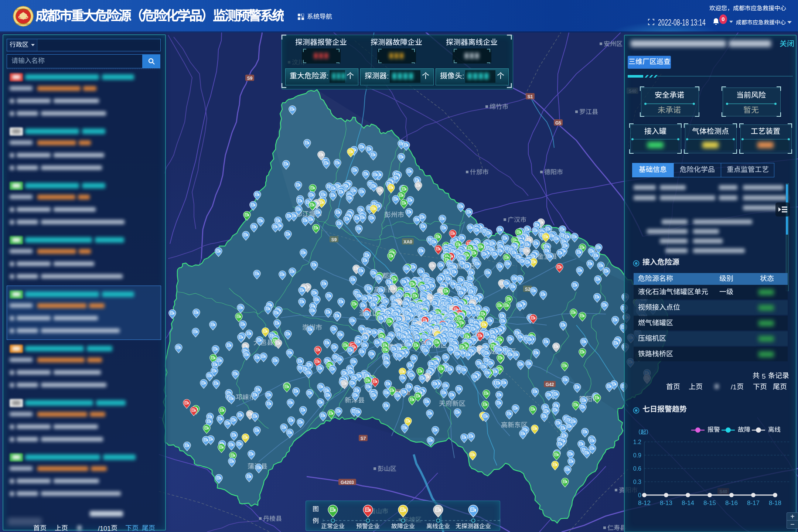  Describe the element at coordinates (637, 482) in the screenshot. I see `svg-text: 0.3` at that location.